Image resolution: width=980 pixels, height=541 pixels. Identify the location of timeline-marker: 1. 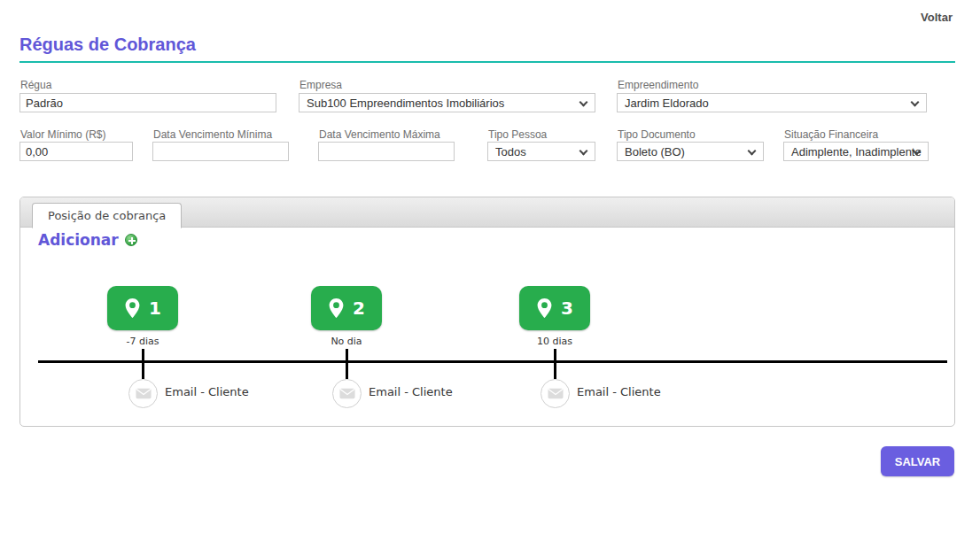
(143, 308).